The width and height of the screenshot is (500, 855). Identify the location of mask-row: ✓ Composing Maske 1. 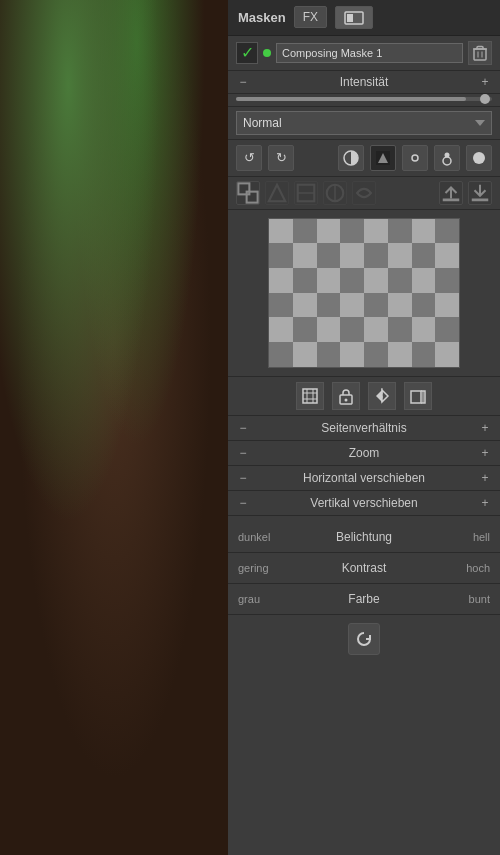
(364, 54).